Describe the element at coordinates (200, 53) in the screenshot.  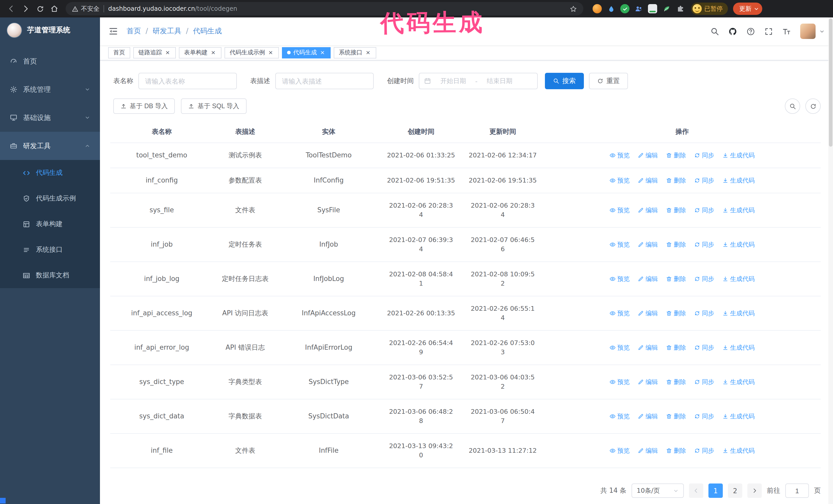
I see `tab-form-builder: 表单构建` at that location.